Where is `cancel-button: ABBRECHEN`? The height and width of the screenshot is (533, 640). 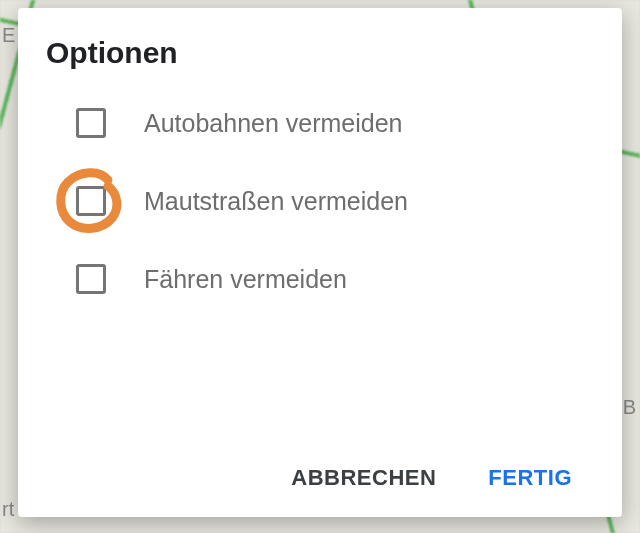 cancel-button: ABBRECHEN is located at coordinates (364, 478).